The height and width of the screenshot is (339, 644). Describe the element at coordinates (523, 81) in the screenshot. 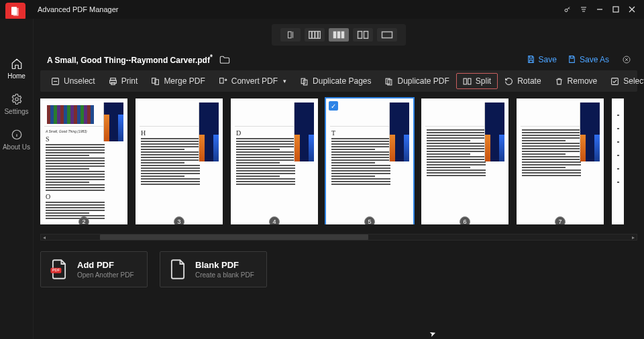

I see `rotate-button: Rotate` at that location.